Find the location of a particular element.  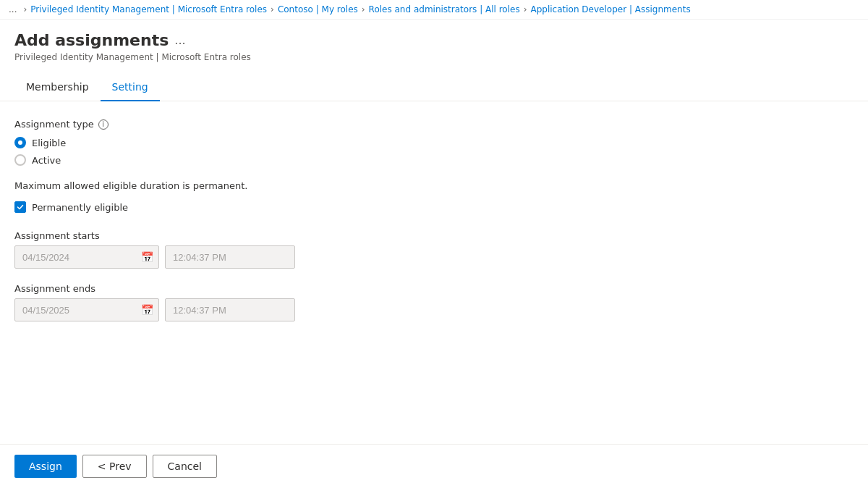

assignment-type-info-icon: i is located at coordinates (103, 125).